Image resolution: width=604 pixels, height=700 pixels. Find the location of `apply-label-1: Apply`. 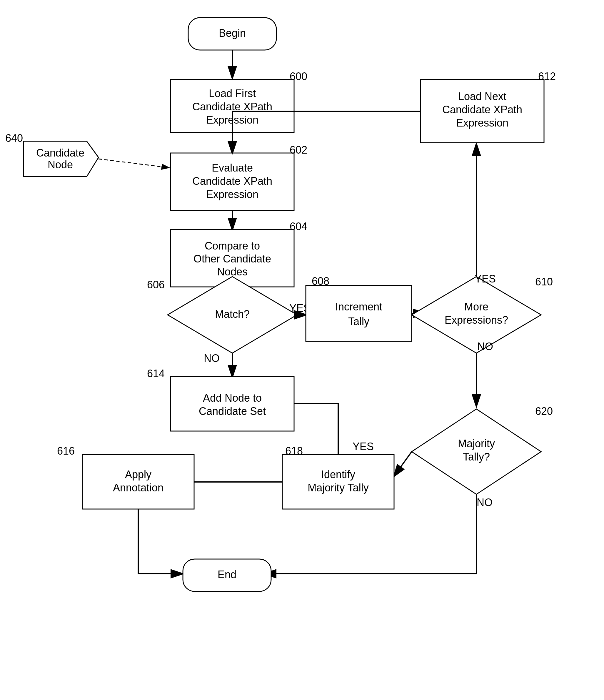

apply-label-1: Apply is located at coordinates (138, 474).